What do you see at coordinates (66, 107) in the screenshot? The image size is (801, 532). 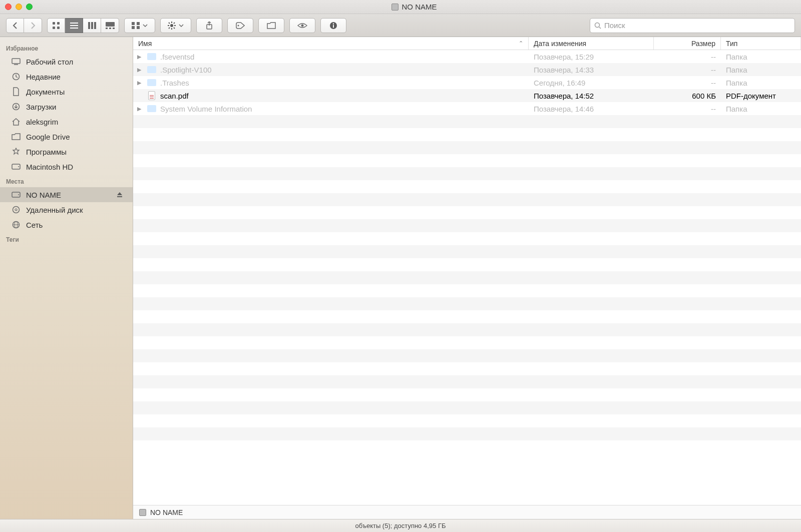 I see `sidebar-item-downloads: Загрузки` at bounding box center [66, 107].